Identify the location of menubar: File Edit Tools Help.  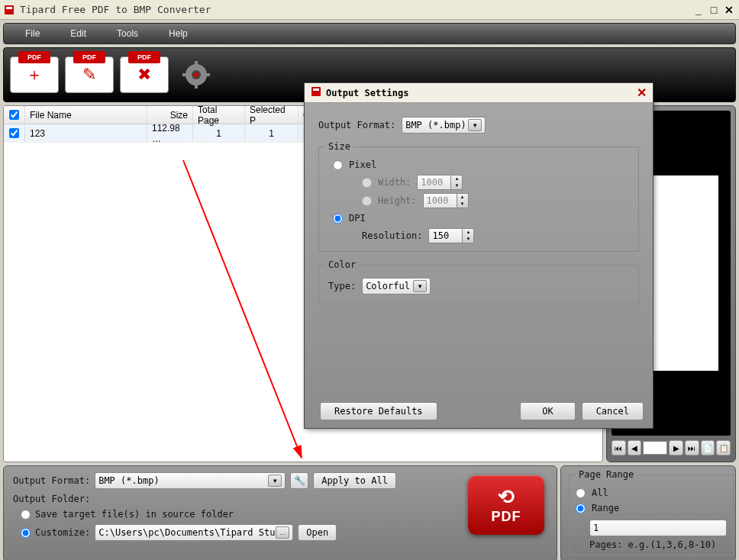
(370, 34).